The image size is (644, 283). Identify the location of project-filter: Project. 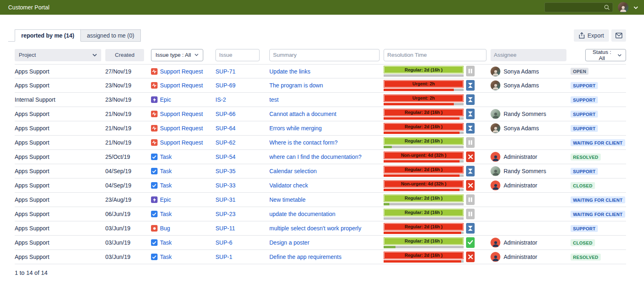
(58, 55).